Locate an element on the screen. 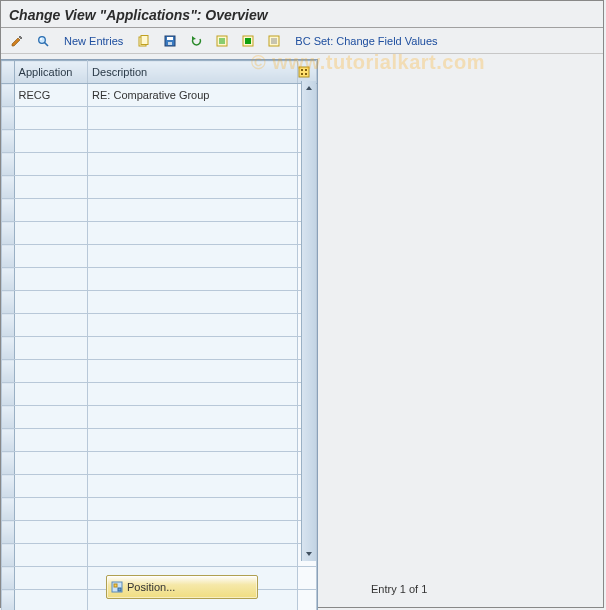 The width and height of the screenshot is (606, 610). copy-icon is located at coordinates (144, 41).